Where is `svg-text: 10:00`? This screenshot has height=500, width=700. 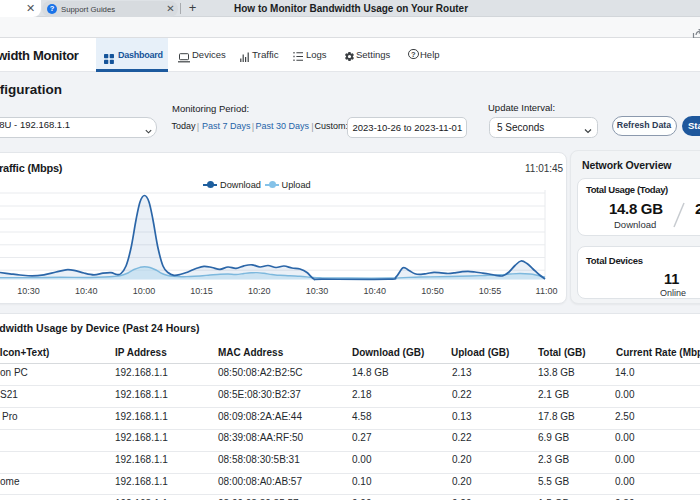
svg-text: 10:00 is located at coordinates (144, 291).